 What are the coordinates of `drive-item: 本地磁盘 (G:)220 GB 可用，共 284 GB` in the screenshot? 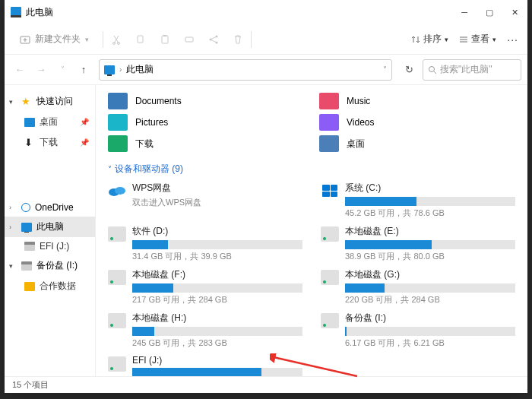 It's located at (418, 287).